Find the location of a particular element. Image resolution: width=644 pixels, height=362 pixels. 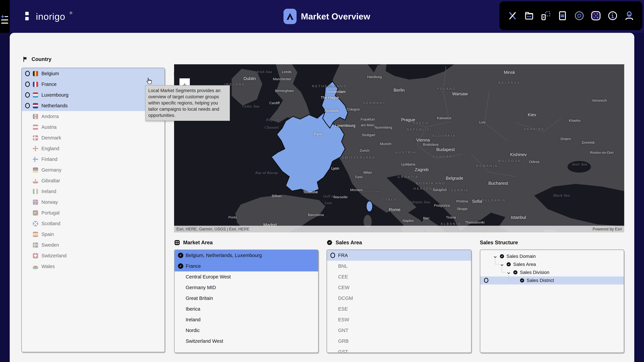

market-area-row: Nordic is located at coordinates (246, 331).